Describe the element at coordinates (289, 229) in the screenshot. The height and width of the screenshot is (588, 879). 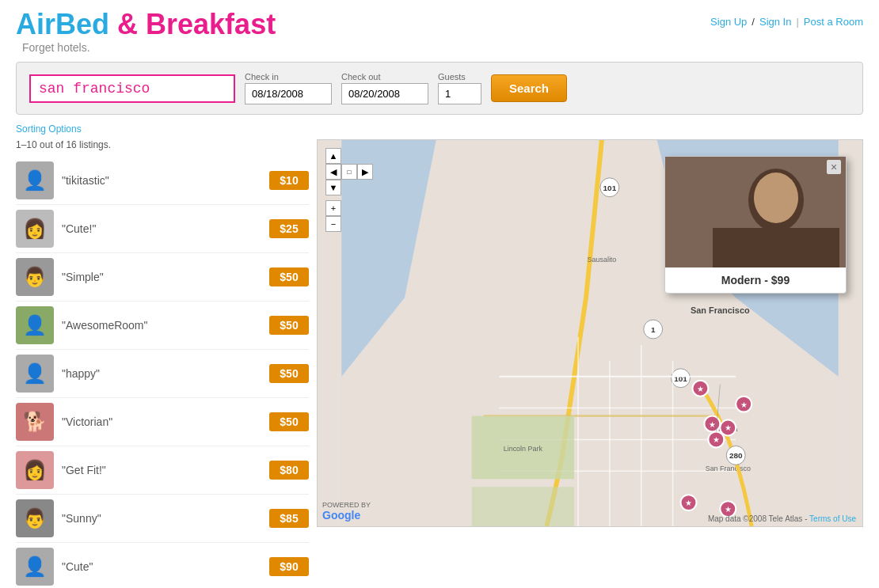
I see `listing-price: $25` at that location.